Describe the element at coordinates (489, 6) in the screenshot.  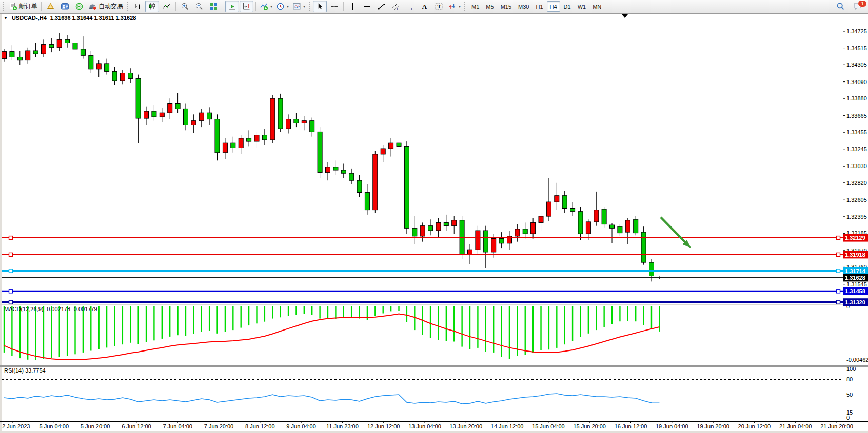
I see `timeframe-m5-button: M5` at that location.